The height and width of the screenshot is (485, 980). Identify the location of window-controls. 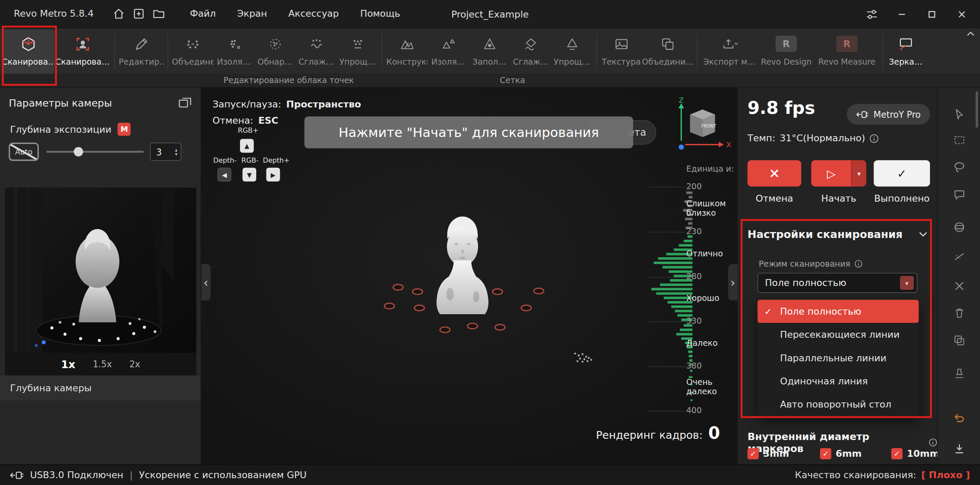
(917, 14).